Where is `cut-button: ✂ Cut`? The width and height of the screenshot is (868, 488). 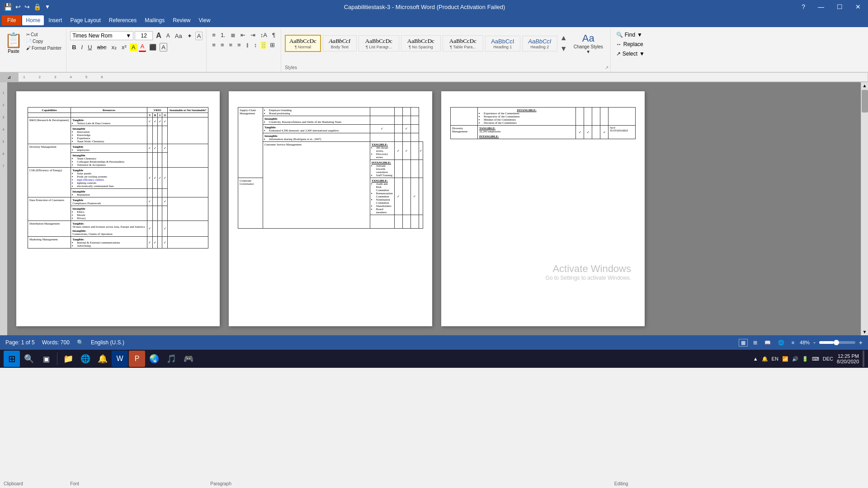 cut-button: ✂ Cut is located at coordinates (44, 34).